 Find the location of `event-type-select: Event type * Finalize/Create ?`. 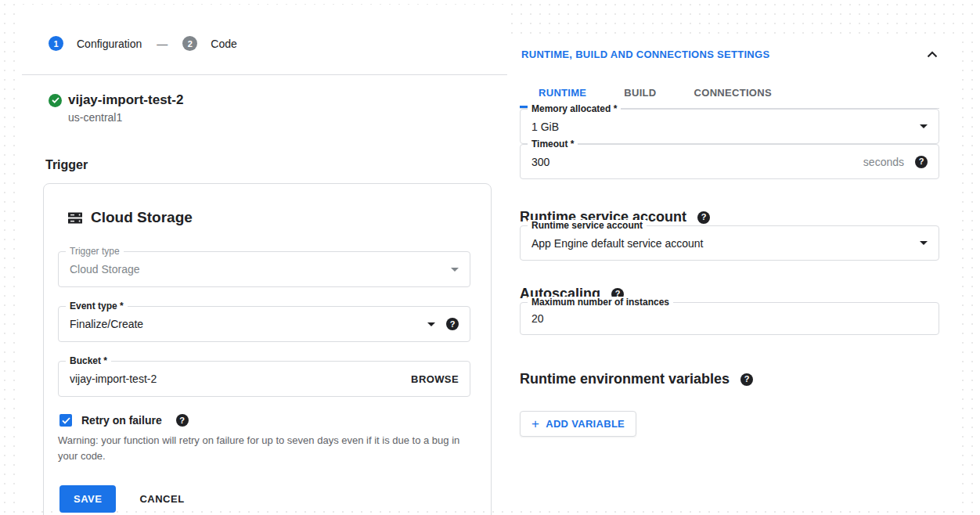

event-type-select: Event type * Finalize/Create ? is located at coordinates (265, 324).